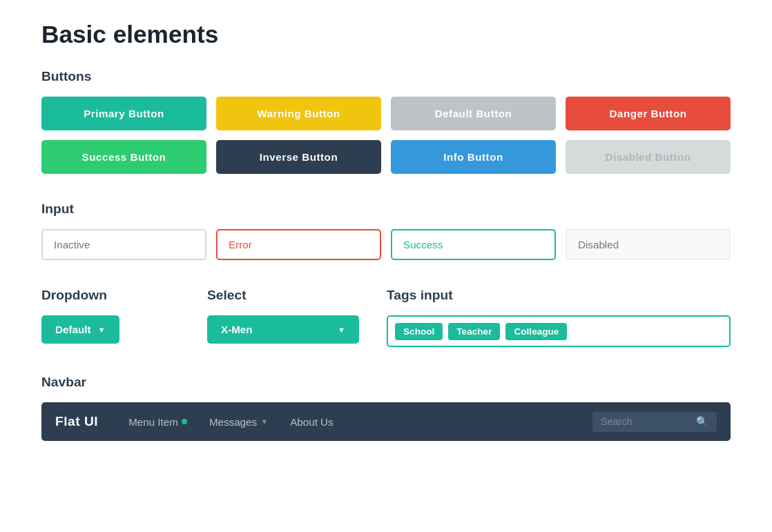 Image resolution: width=772 pixels, height=532 pixels. What do you see at coordinates (124, 157) in the screenshot?
I see `success-button: Success Button` at bounding box center [124, 157].